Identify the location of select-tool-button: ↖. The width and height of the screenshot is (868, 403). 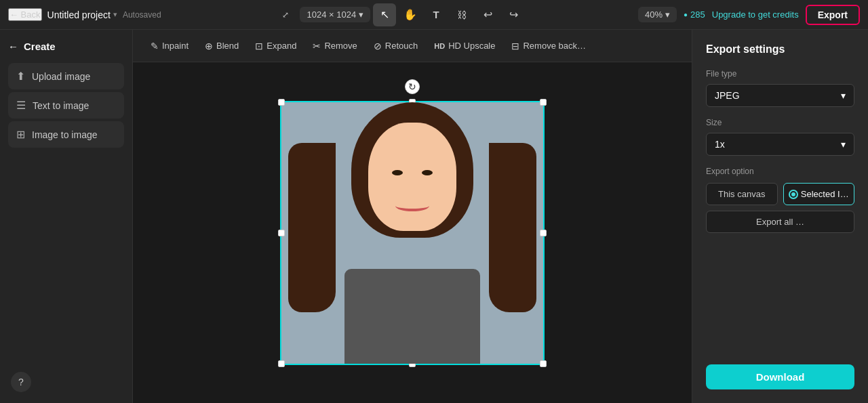
(384, 15).